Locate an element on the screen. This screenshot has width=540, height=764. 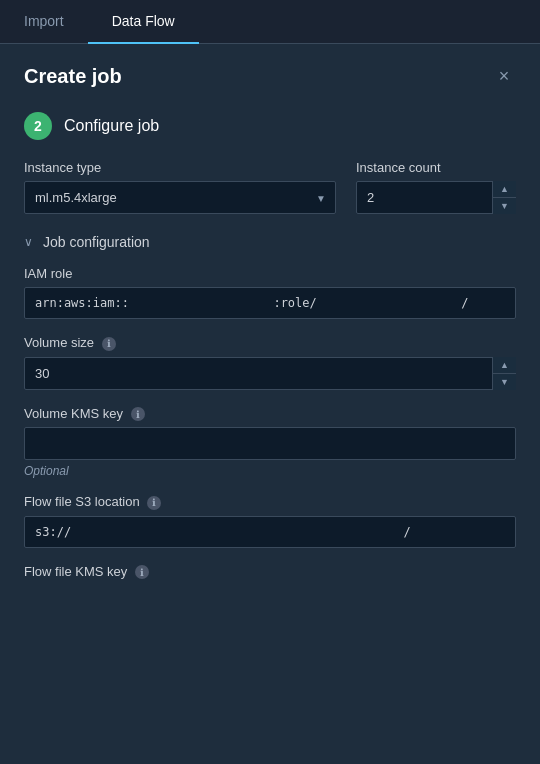
instance-row: Instance type ml.m5.4xlarge ml.m5.xlarge… is located at coordinates (270, 187).